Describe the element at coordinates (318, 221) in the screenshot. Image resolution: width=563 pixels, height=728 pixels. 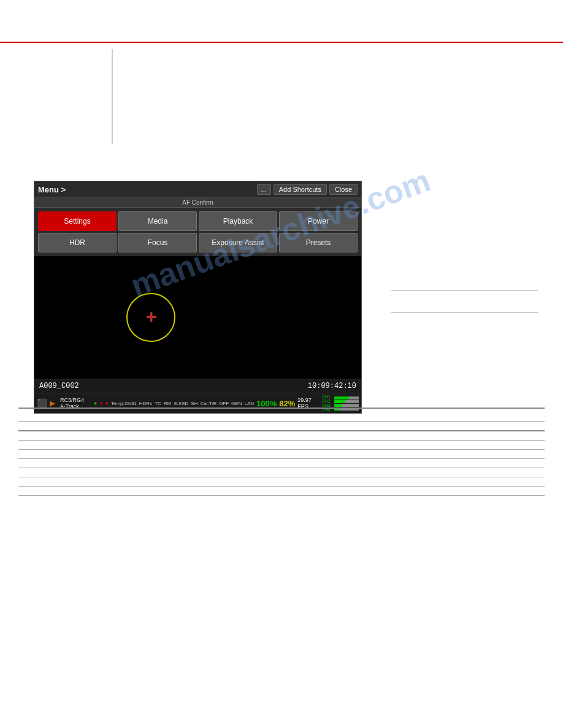
I see `power-button: Power` at that location.